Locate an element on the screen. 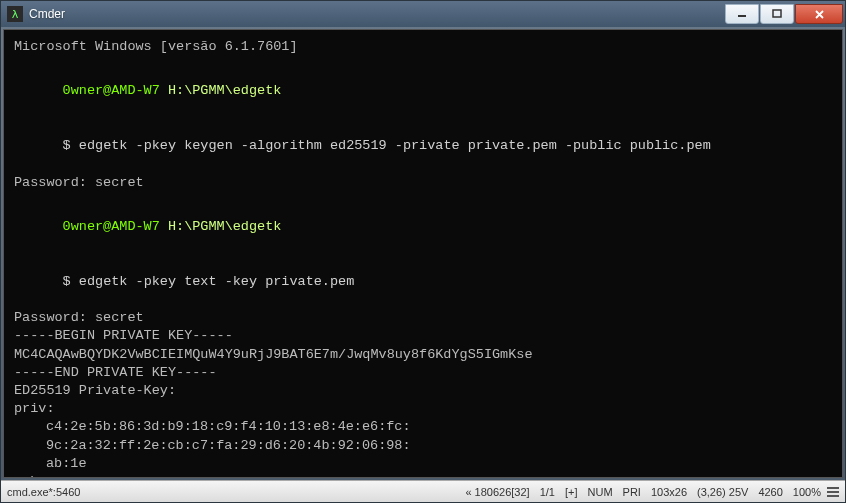  command-text: edgetk -pkey keygen -algorithm ed25519 -… is located at coordinates (395, 146).